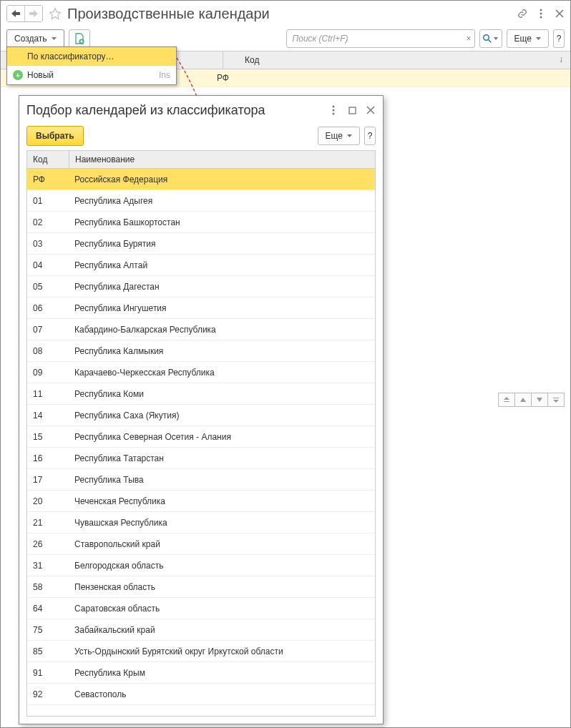  Describe the element at coordinates (201, 201) in the screenshot. I see `list-item: 01Республика Адыгея` at that location.